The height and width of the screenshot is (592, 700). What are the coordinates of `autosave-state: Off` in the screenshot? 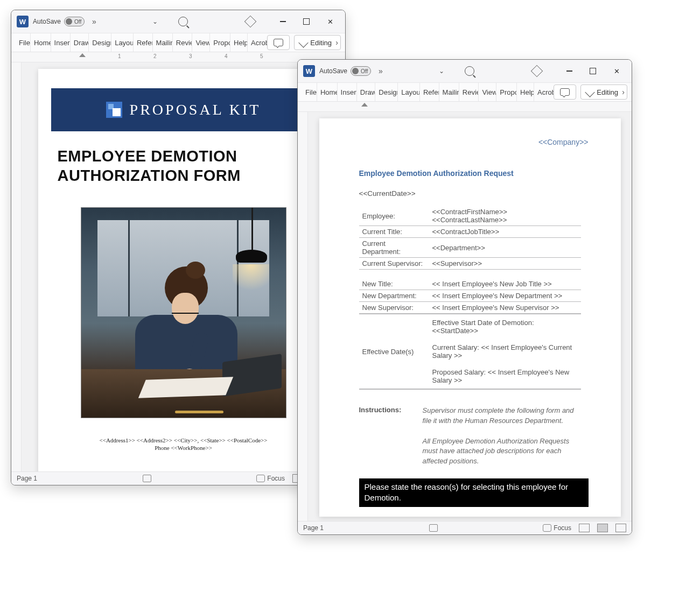 It's located at (78, 22).